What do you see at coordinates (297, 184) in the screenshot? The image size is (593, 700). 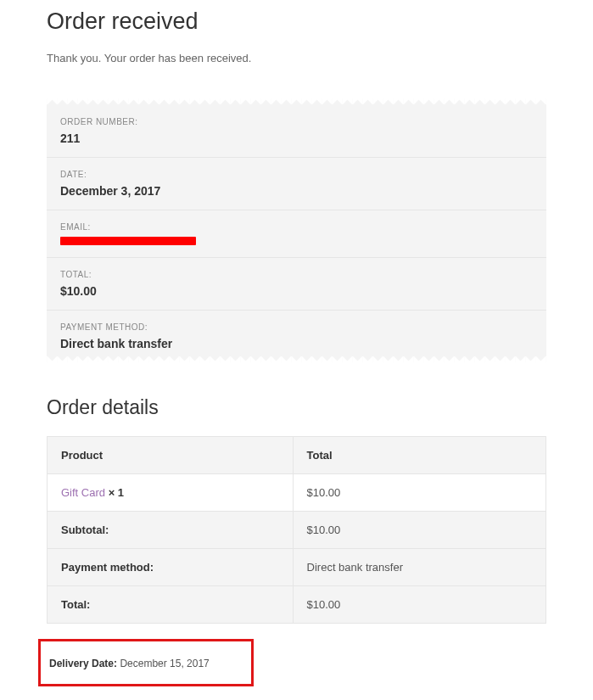 I see `overview-date: DATE: December 3, 2017` at bounding box center [297, 184].